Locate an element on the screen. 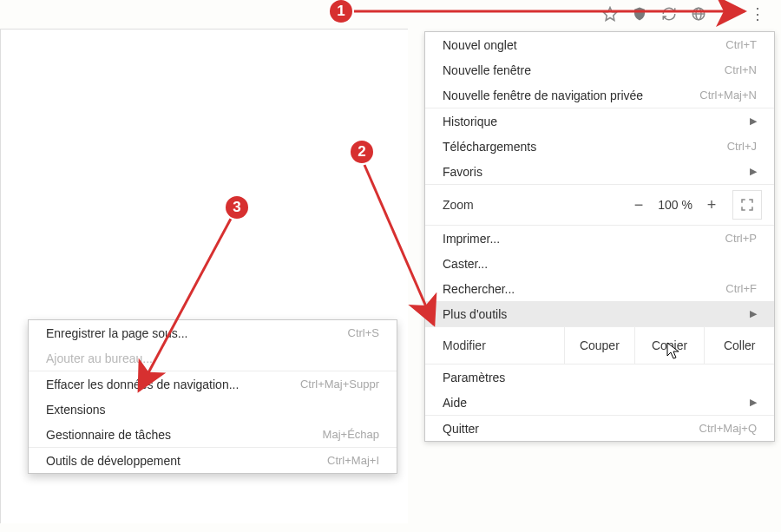  menu-label: Nouvelle fenêtre is located at coordinates (556, 70).